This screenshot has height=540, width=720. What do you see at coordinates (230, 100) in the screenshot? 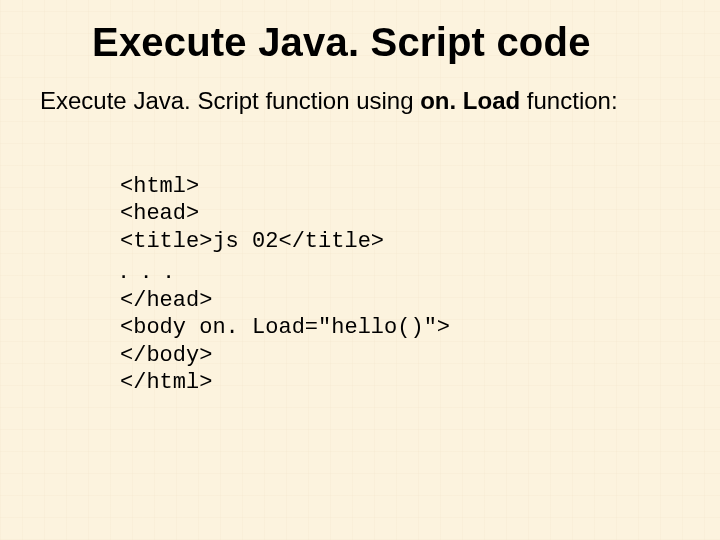
I see `subtitle-prefix: Execute Java. Script function using` at bounding box center [230, 100].